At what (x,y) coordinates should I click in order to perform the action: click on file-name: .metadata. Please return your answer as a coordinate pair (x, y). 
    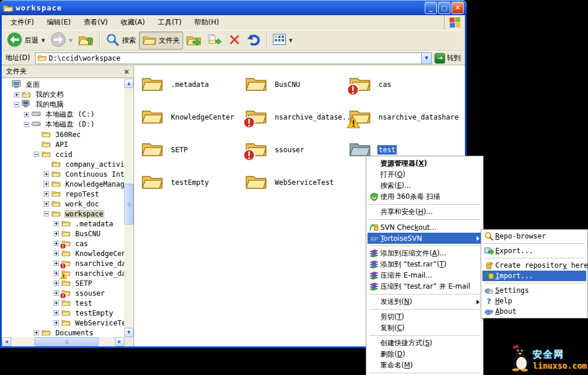
    Looking at the image, I should click on (190, 85).